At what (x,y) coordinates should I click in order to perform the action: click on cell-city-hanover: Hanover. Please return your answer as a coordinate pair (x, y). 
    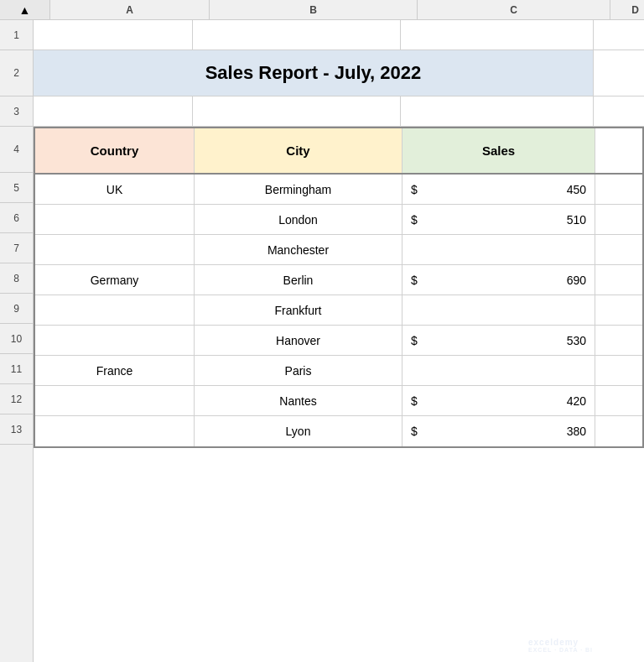
    Looking at the image, I should click on (299, 341).